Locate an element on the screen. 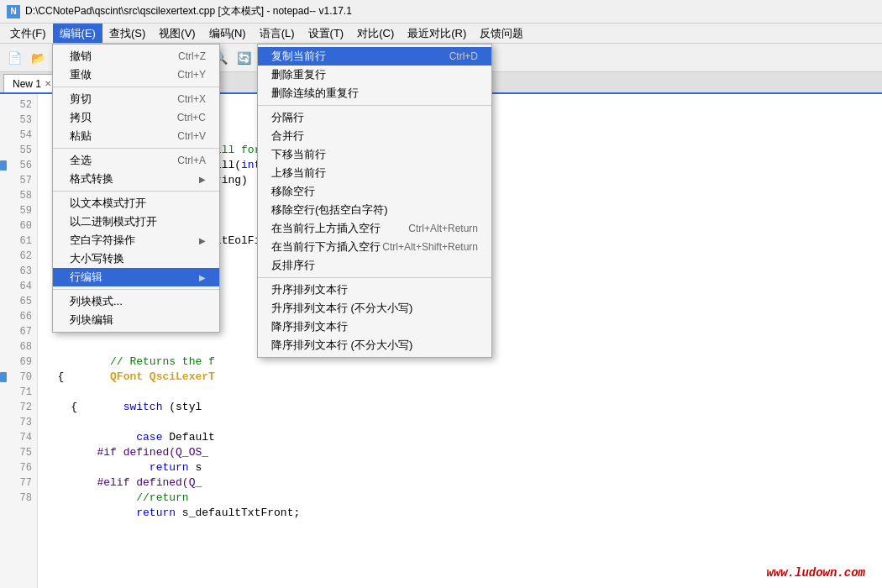 The height and width of the screenshot is (588, 882). submenu-splitline: 分隔行 is located at coordinates (375, 118).